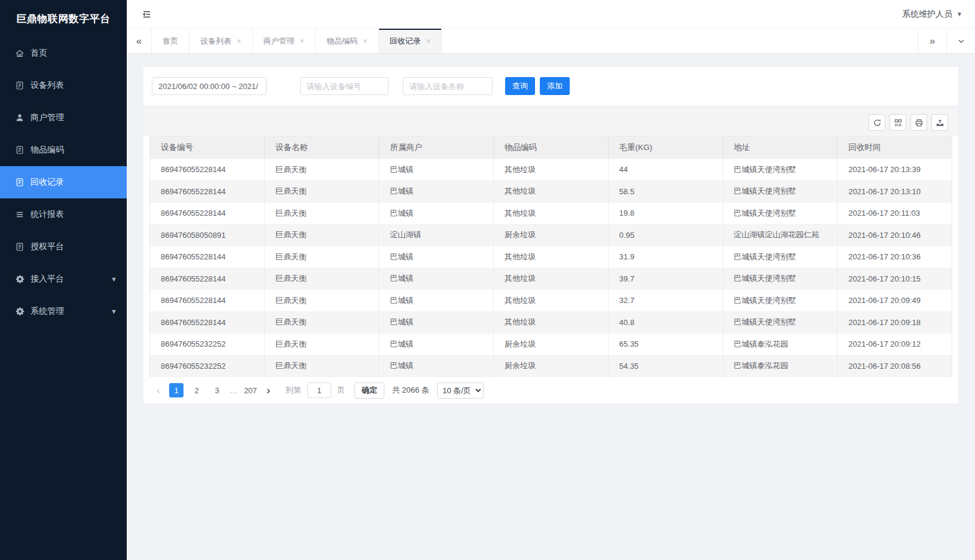 This screenshot has height=560, width=975. Describe the element at coordinates (411, 41) in the screenshot. I see `tab-recycle-record: 回收记录×` at that location.